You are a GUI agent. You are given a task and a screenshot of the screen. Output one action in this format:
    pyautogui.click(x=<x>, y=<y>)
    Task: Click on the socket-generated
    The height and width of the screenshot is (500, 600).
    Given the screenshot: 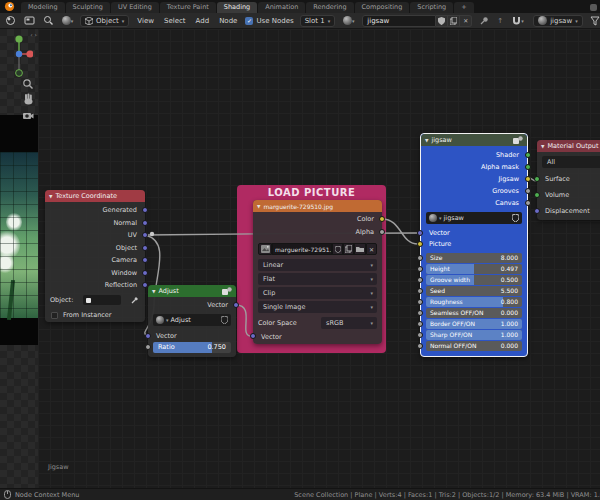 What is the action you would take?
    pyautogui.click(x=145, y=210)
    